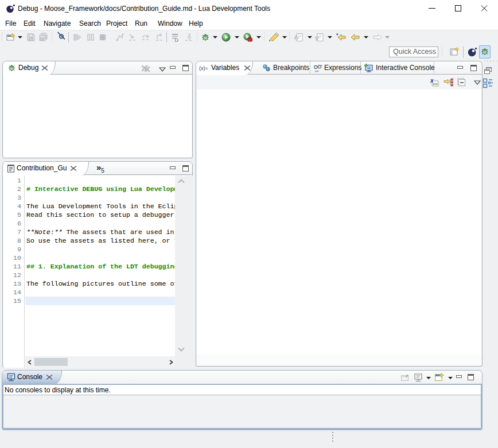 The width and height of the screenshot is (498, 448). What do you see at coordinates (317, 71) in the screenshot?
I see `svg-text: x=` at bounding box center [317, 71].